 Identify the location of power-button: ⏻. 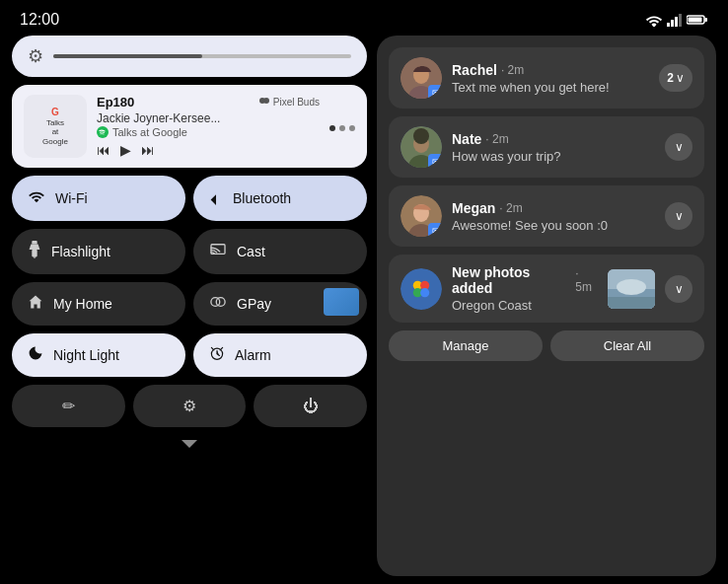
(310, 406).